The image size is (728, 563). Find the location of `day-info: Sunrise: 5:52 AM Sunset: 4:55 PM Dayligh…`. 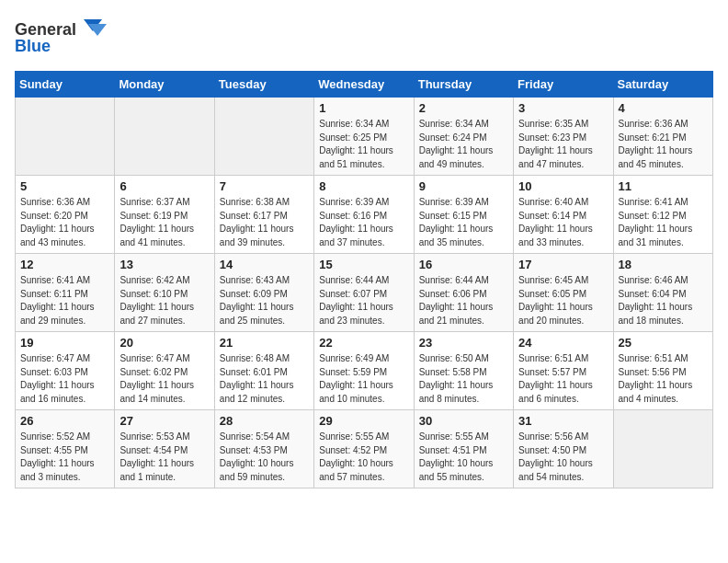

day-info: Sunrise: 5:52 AM Sunset: 4:55 PM Dayligh… is located at coordinates (64, 457).